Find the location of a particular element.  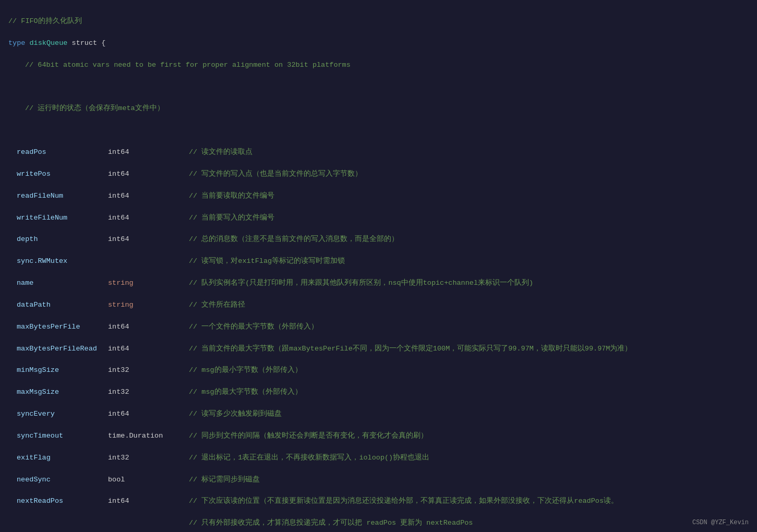

type-nextreadpos: int64 is located at coordinates (148, 502).